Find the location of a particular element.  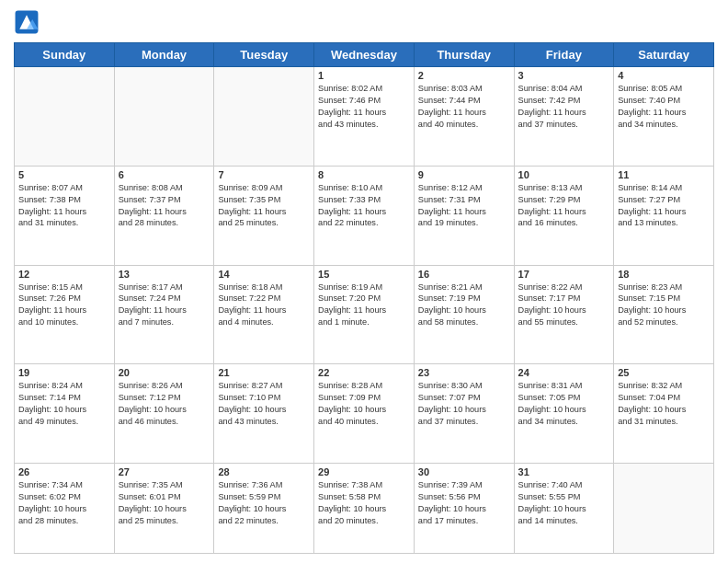

day-info: Sunrise: 7:40 AM Sunset: 5:55 PM Dayligh… is located at coordinates (564, 503).